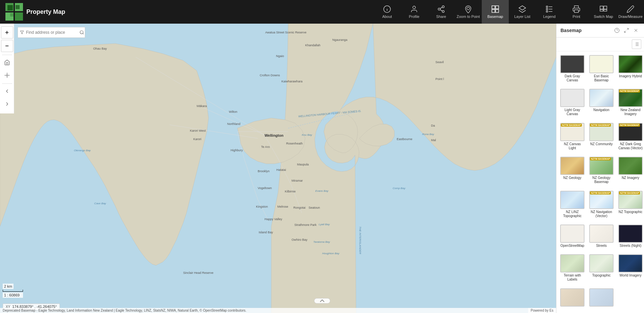  What do you see at coordinates (549, 12) in the screenshot?
I see `legend-button: Legend` at bounding box center [549, 12].